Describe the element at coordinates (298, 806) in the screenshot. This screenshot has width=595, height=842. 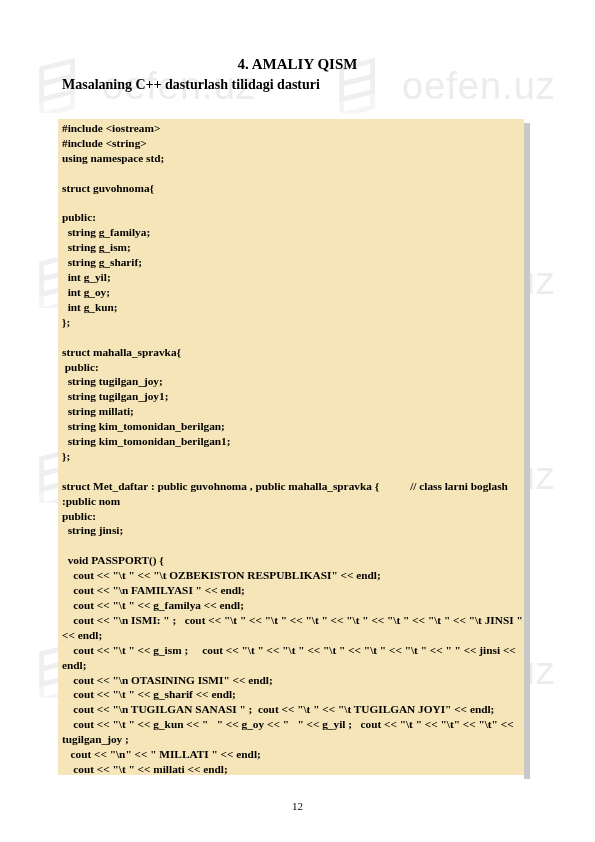
I see `page-number: 12` at that location.